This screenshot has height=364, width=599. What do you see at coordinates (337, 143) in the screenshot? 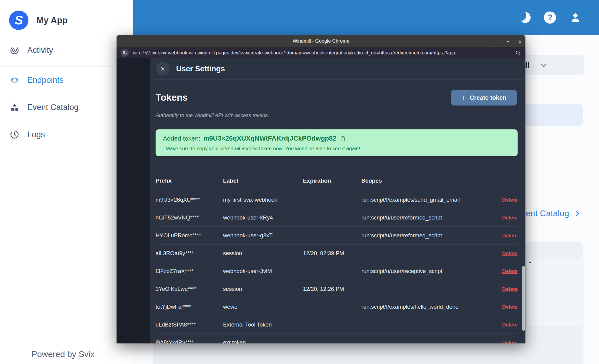
I see `token-created-banner: Added token: m9U3×26qXUXqNWtFAKrdjJCkPOd…` at bounding box center [337, 143].